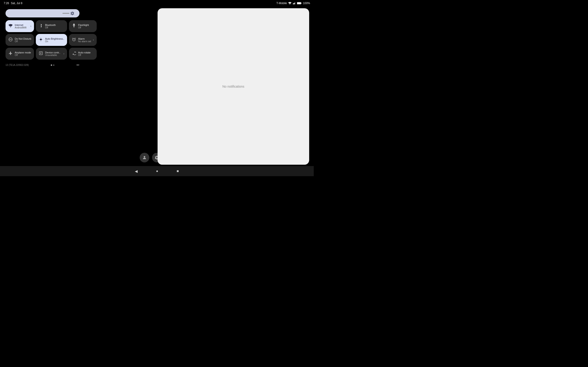 Image resolution: width=588 pixels, height=367 pixels. What do you see at coordinates (233, 86) in the screenshot?
I see `notifications-panel: No notifications` at bounding box center [233, 86].